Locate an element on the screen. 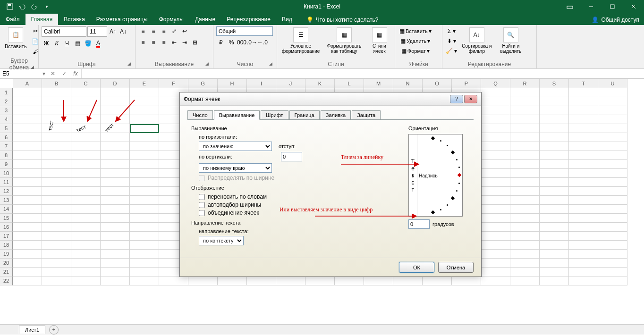  row-header: 2 is located at coordinates (7, 102).